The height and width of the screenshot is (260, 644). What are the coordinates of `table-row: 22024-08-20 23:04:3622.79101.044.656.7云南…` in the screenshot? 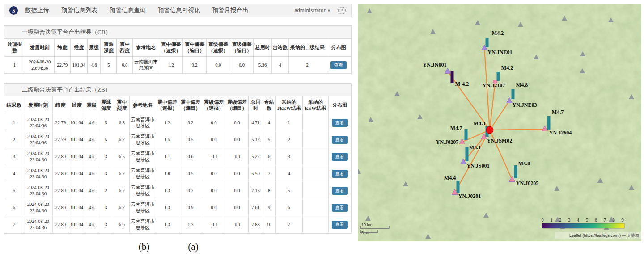 It's located at (178, 140).